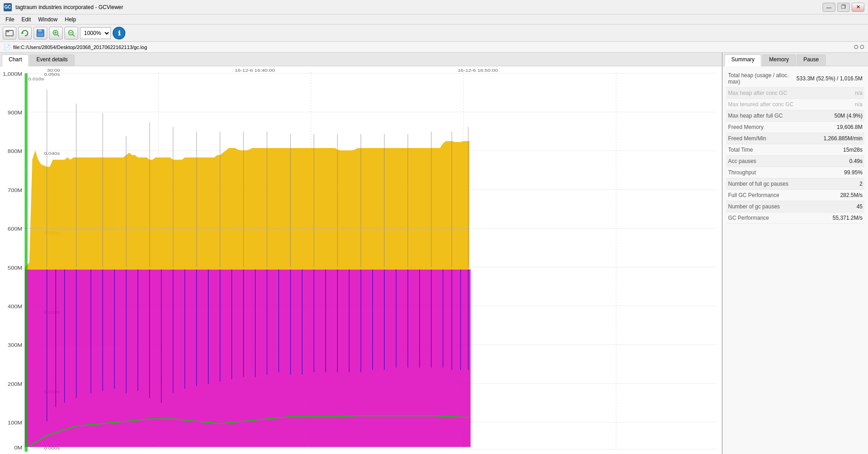 The height and width of the screenshot is (454, 868). I want to click on stats-value: 2, so click(835, 184).